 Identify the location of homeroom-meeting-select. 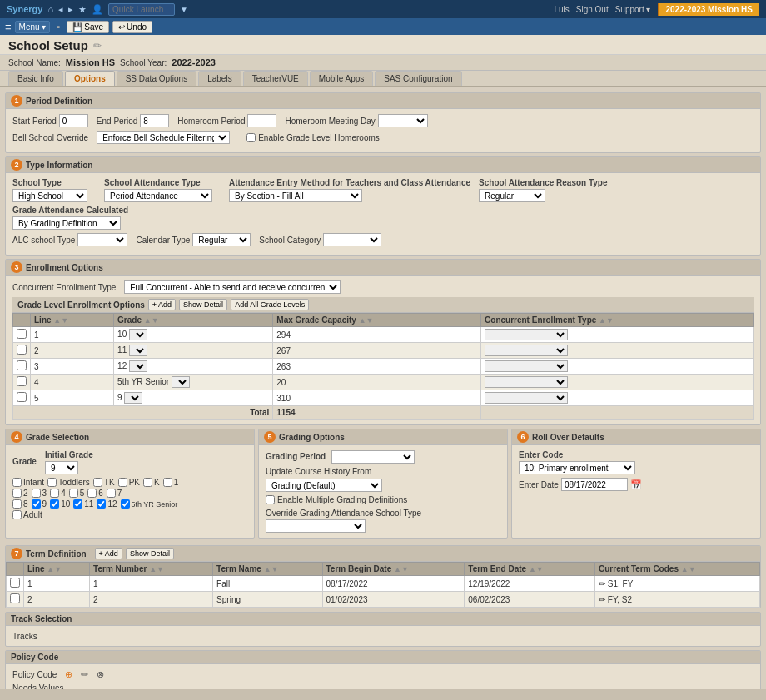
(403, 121).